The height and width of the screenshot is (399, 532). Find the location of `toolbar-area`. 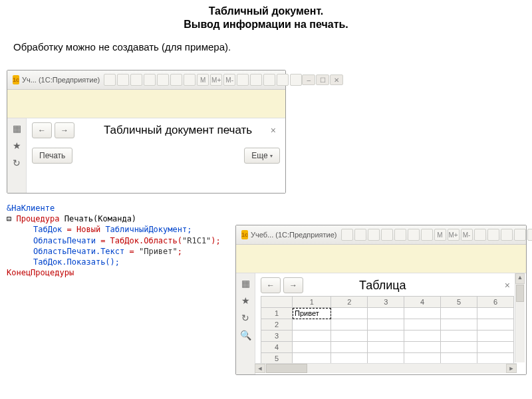

toolbar-area is located at coordinates (146, 104).